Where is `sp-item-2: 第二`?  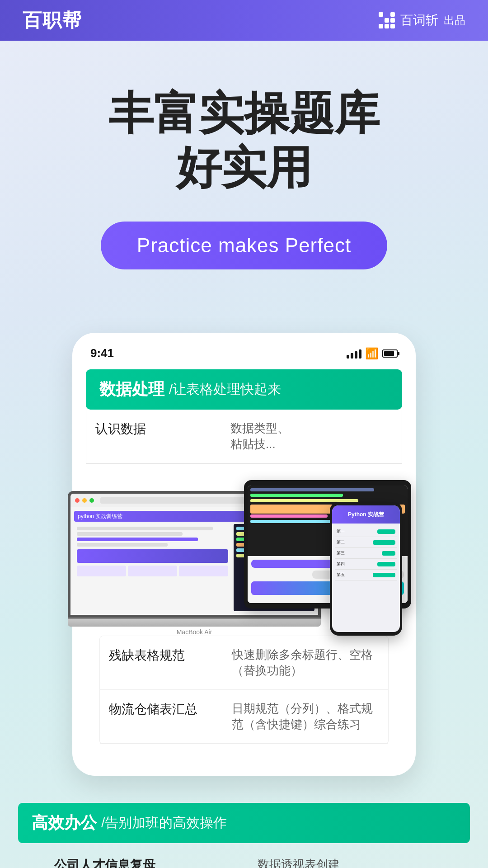
sp-item-2: 第二 is located at coordinates (366, 542).